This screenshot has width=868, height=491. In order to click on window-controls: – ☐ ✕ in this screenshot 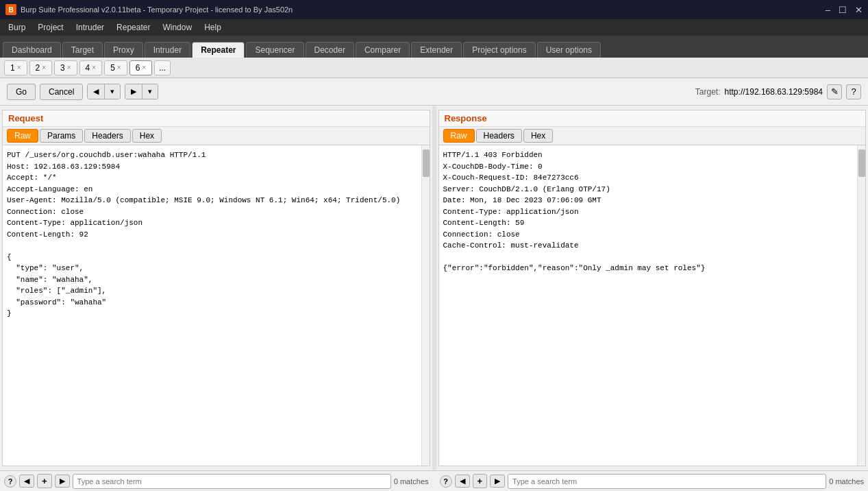, I will do `click(844, 10)`.